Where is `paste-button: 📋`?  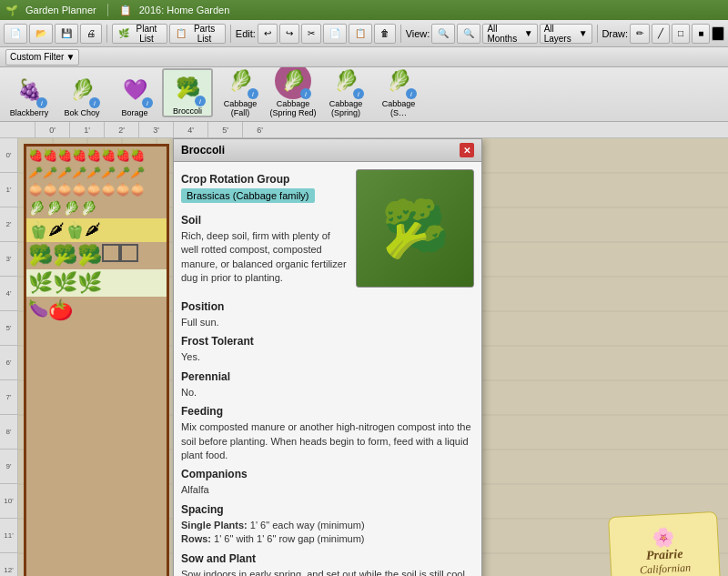
paste-button: 📋 is located at coordinates (360, 34).